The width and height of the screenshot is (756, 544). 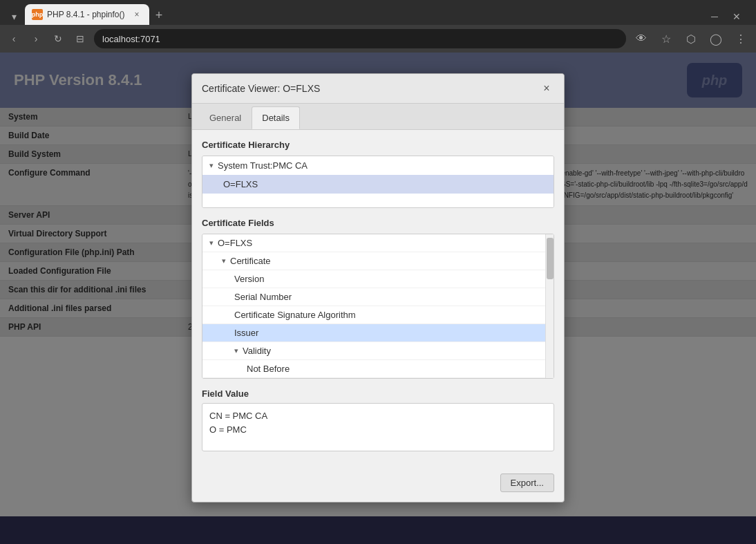 What do you see at coordinates (58, 39) in the screenshot?
I see `reload-icon: ↻` at bounding box center [58, 39].